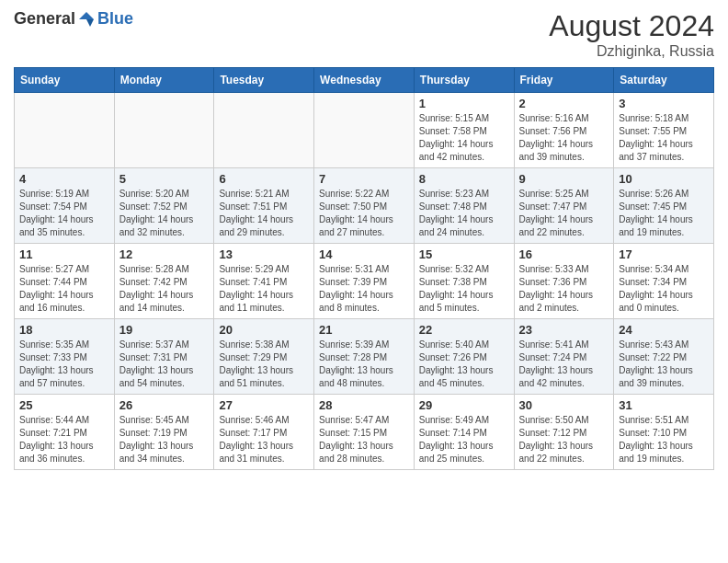  I want to click on day-number: 7, so click(364, 178).